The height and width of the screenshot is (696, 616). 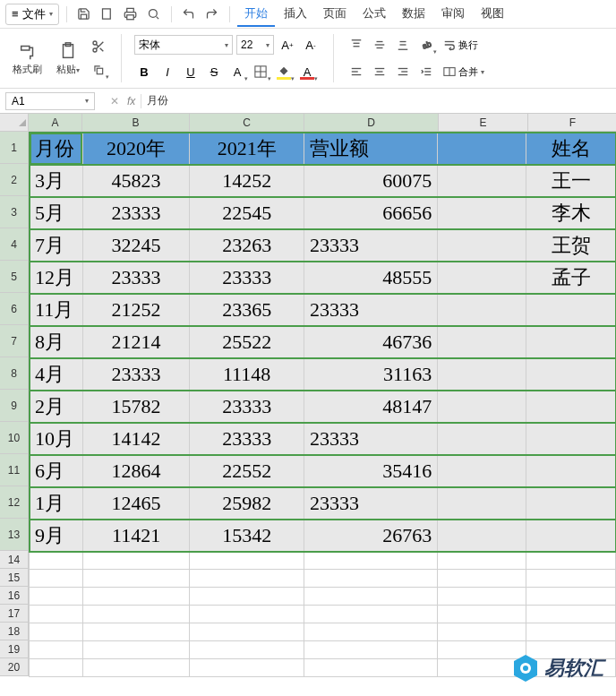 What do you see at coordinates (131, 101) in the screenshot?
I see `fx-icon: fx` at bounding box center [131, 101].